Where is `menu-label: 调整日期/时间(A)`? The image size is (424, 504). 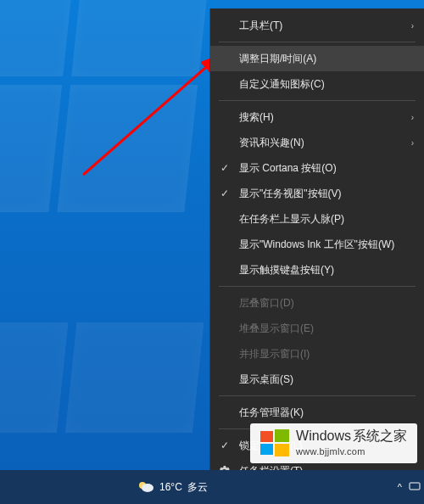 menu-label: 调整日期/时间(A) is located at coordinates (278, 59).